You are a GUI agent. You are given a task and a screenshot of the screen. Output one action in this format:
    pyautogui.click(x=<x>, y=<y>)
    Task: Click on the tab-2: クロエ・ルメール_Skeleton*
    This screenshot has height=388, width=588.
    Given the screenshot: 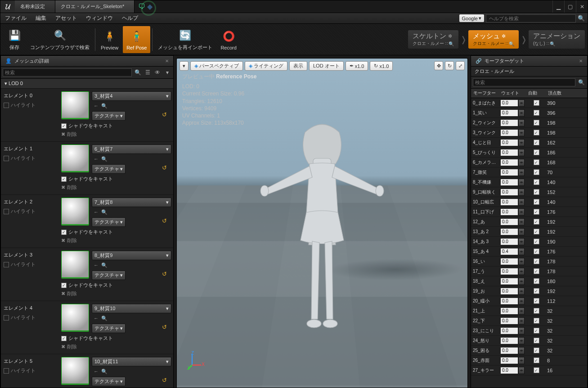 What is the action you would take?
    pyautogui.click(x=95, y=6)
    